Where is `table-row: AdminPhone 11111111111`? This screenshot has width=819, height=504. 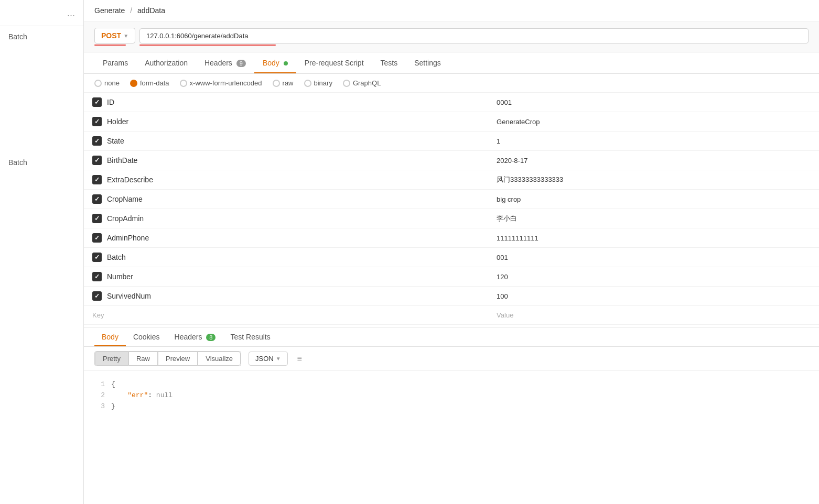 table-row: AdminPhone 11111111111 is located at coordinates (451, 238).